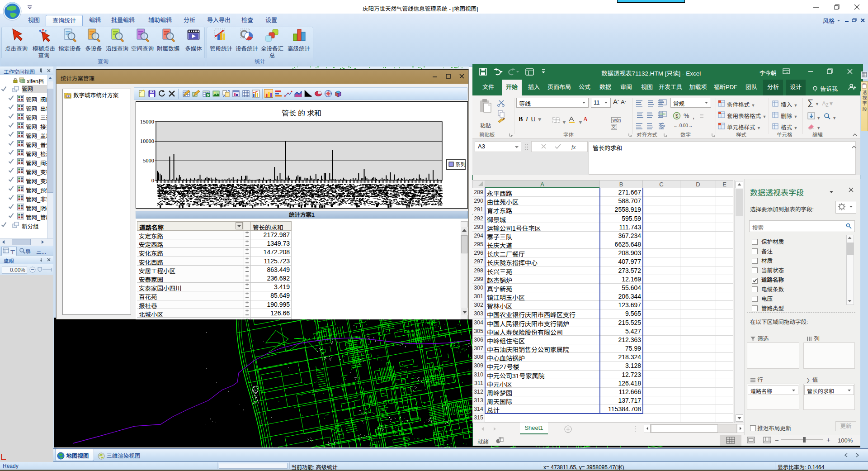 The image size is (868, 471). What do you see at coordinates (687, 126) in the screenshot?
I see `svg-text: .00→` at bounding box center [687, 126].